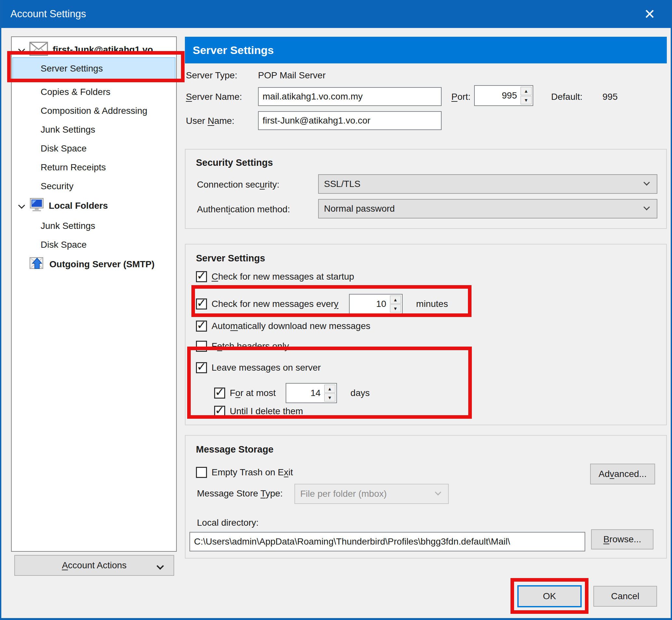 Image resolution: width=672 pixels, height=620 pixels. Describe the element at coordinates (94, 149) in the screenshot. I see `tree-item-disk-space: Disk Space` at that location.